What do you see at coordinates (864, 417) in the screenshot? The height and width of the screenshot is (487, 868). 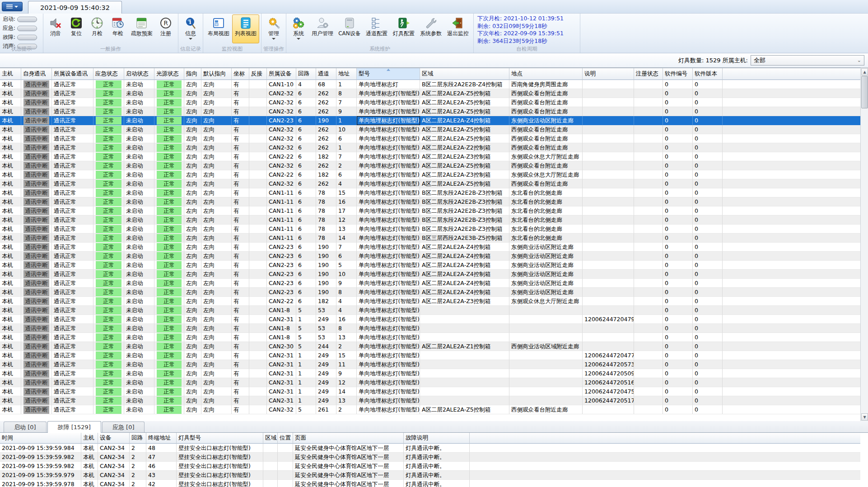 I see `scroll-down-button: ▼` at bounding box center [864, 417].